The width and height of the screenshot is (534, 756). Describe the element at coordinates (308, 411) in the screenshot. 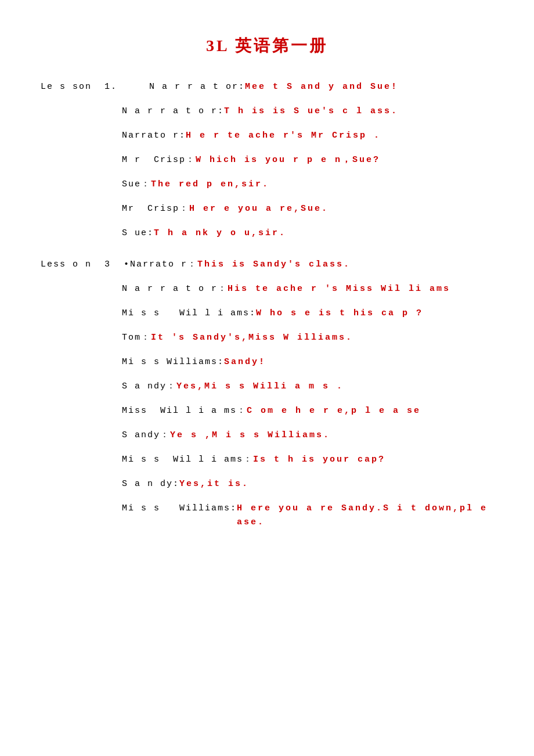

I see `lesson3-line-6: Miss Wil l i a ms： C om e h e r e,p l e …` at that location.